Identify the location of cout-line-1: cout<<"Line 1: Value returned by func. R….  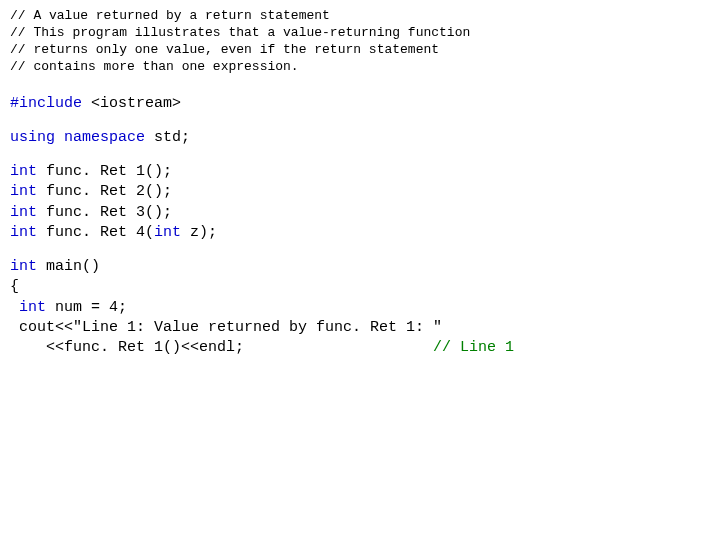
(360, 328).